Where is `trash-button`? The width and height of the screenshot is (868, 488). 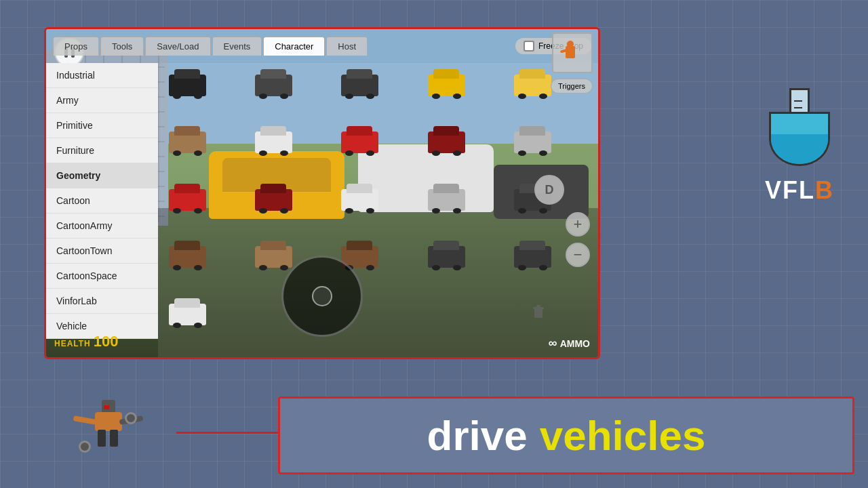
trash-button is located at coordinates (538, 311).